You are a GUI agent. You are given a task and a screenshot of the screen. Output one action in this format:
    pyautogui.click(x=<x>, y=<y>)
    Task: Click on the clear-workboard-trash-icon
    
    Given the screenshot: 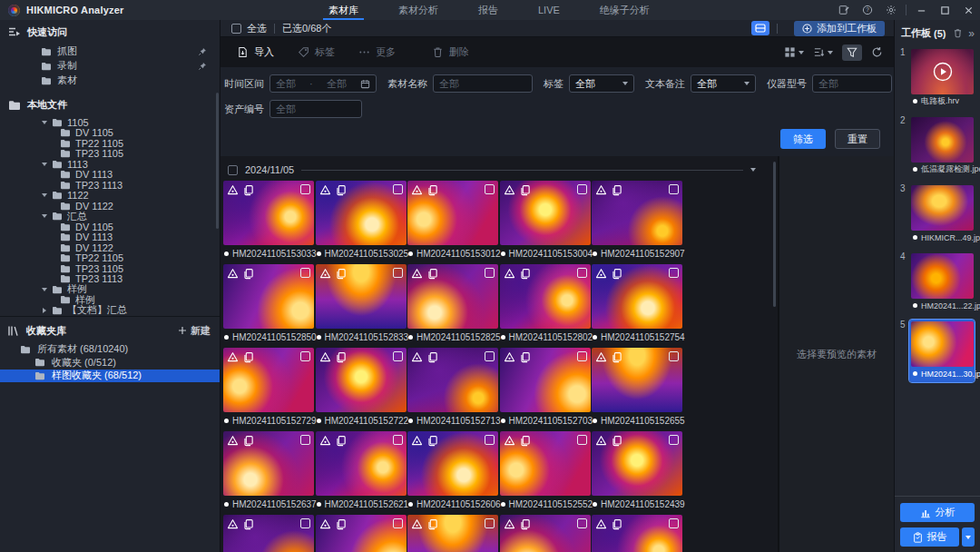 What is the action you would take?
    pyautogui.click(x=958, y=33)
    